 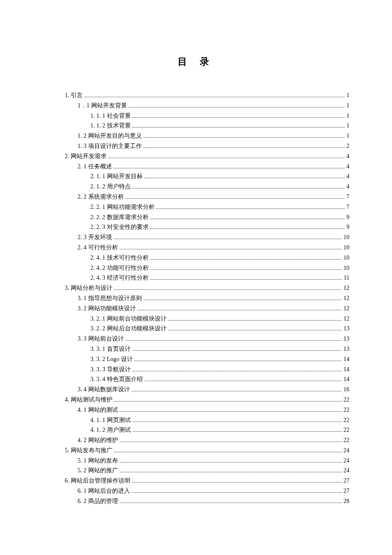 What do you see at coordinates (196, 268) in the screenshot?
I see `toc-entry: 2. 4. 2 功能可行性分析10` at bounding box center [196, 268].